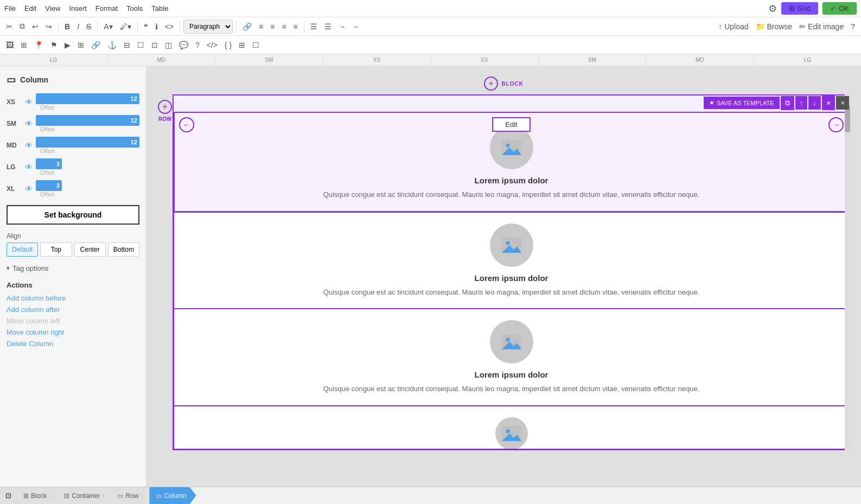  I want to click on actions-section: Actions Add column before Add column aft…, so click(73, 315).